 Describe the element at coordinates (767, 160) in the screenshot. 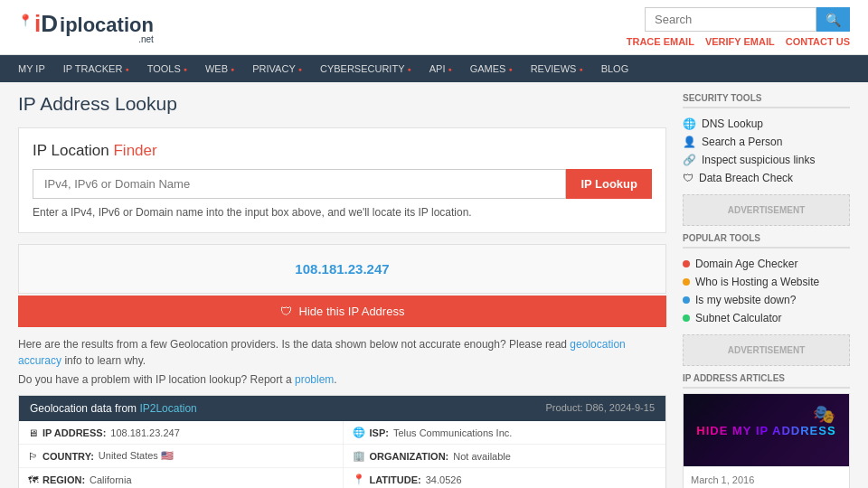

I see `sidebar-item-inspect-links: 🔗 Inspect suspicious links` at that location.